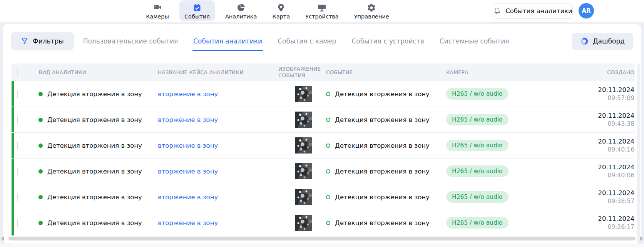  Describe the element at coordinates (322, 8) in the screenshot. I see `monitor-icon` at that location.